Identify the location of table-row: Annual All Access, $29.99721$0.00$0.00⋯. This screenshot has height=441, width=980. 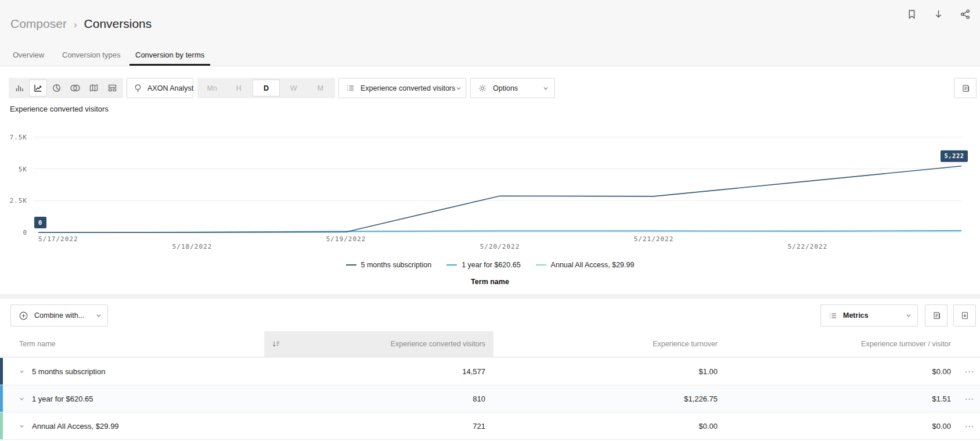
(490, 426).